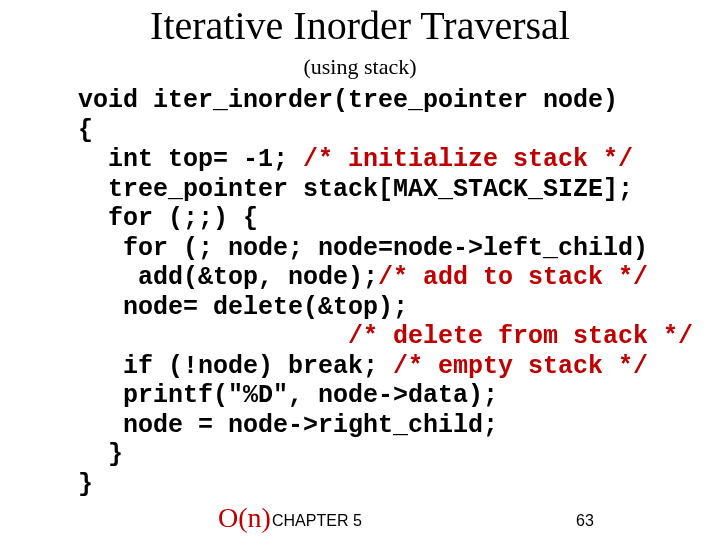  Describe the element at coordinates (228, 278) in the screenshot. I see `code-line: add(&top, node);` at that location.